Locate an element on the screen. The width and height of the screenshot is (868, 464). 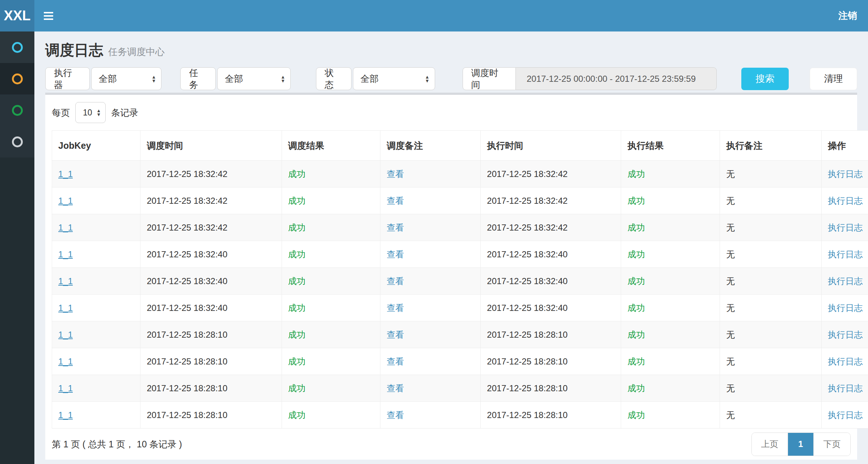
sidebar is located at coordinates (17, 248).